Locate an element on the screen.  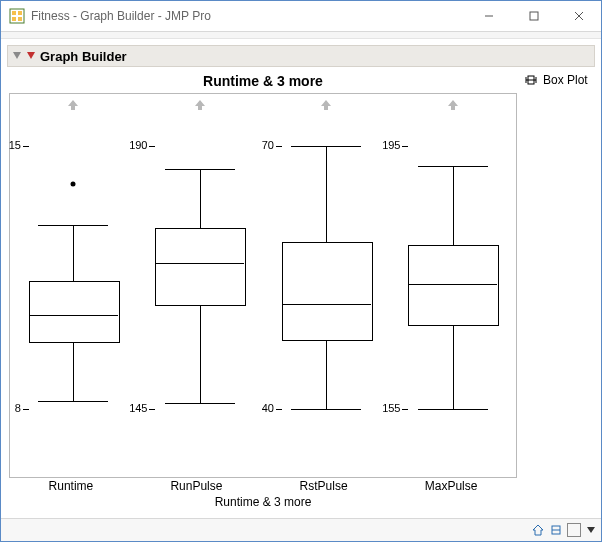
axis-tick-label: 40 is located at coordinates (259, 408).